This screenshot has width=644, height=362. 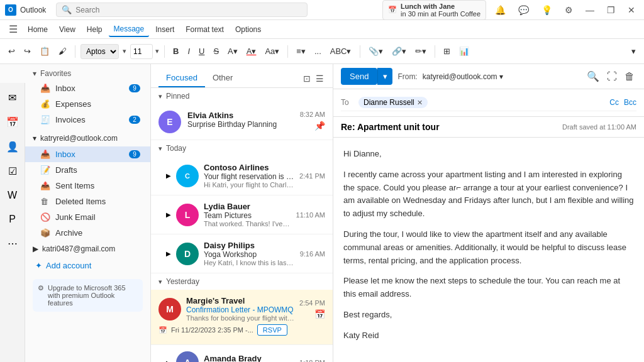 I want to click on add-account-button: ✦ Add account, so click(x=88, y=265).